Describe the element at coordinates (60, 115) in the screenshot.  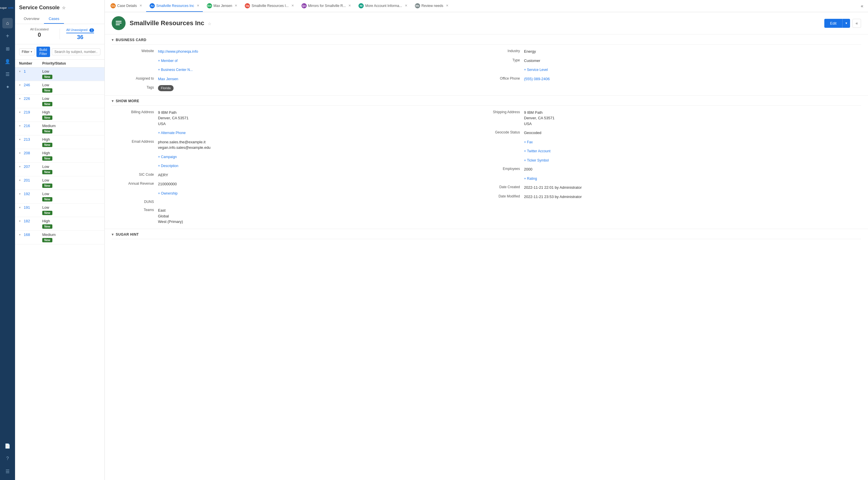
I see `case-row: ▾ 219 High New` at that location.